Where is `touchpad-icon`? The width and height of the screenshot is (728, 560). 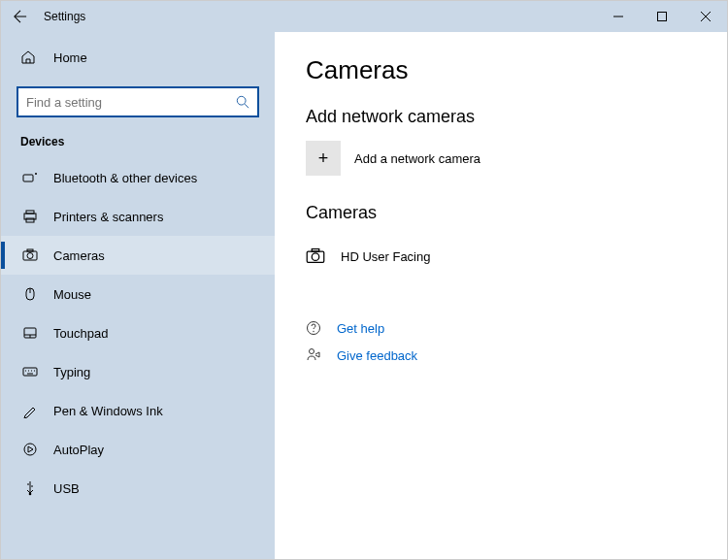 touchpad-icon is located at coordinates (30, 333).